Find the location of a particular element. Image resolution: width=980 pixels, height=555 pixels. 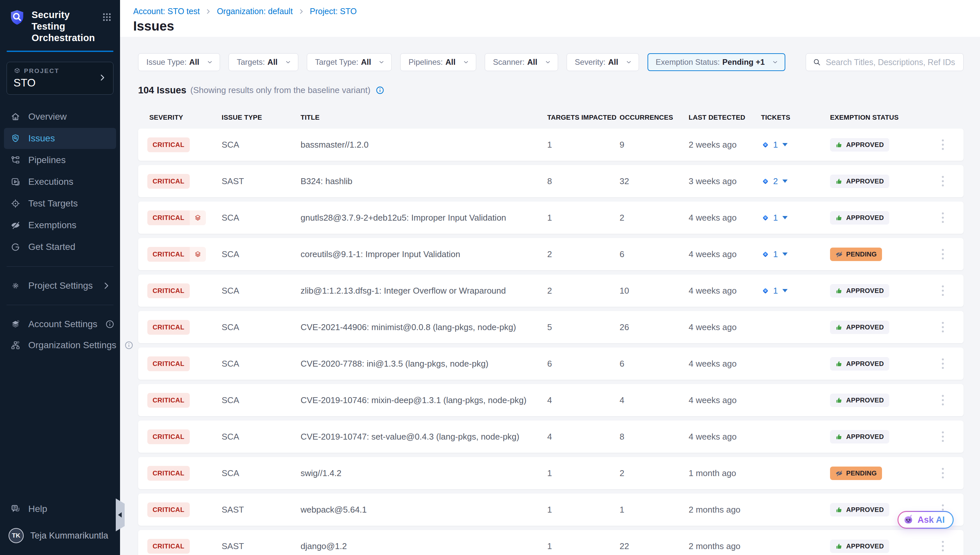

filter-bar: Issue Type:AllTargets:AllTarget Type:All… is located at coordinates (551, 62).